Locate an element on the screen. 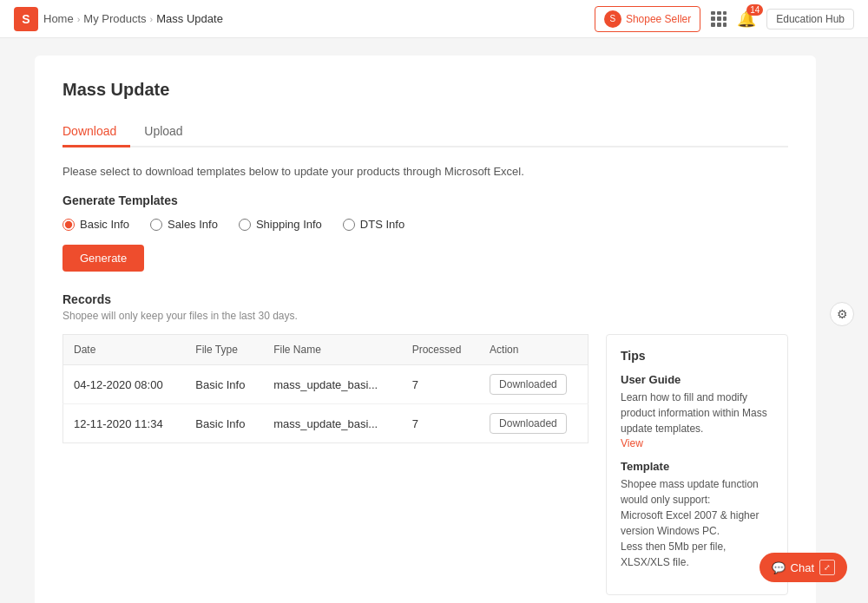 This screenshot has height=603, width=868. generate-button: Generate is located at coordinates (103, 259).